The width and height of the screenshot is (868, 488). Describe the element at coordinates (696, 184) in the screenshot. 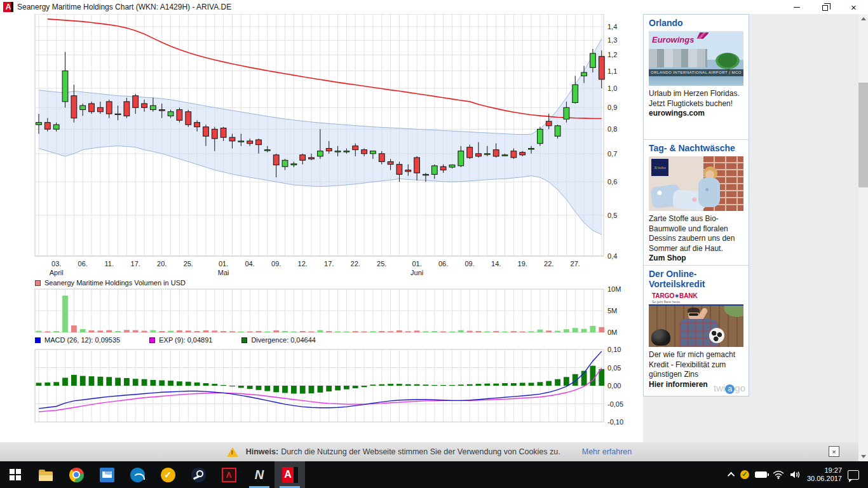

I see `ad-image-tchibo: Tchibo` at that location.